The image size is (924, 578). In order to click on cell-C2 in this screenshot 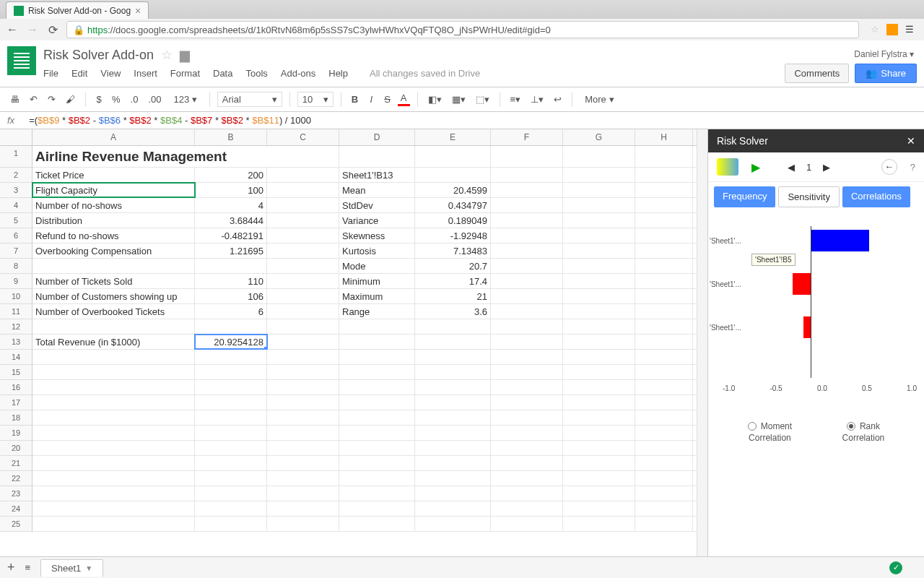, I will do `click(303, 175)`.